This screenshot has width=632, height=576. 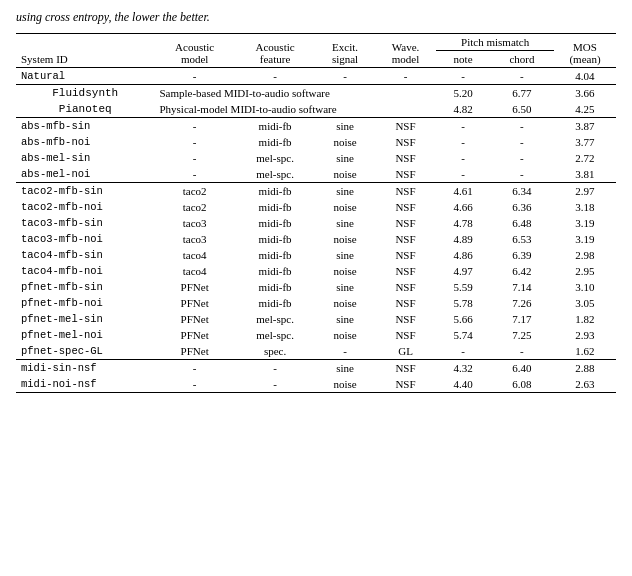 What do you see at coordinates (585, 207) in the screenshot?
I see `cell-mos: 3.18` at bounding box center [585, 207].